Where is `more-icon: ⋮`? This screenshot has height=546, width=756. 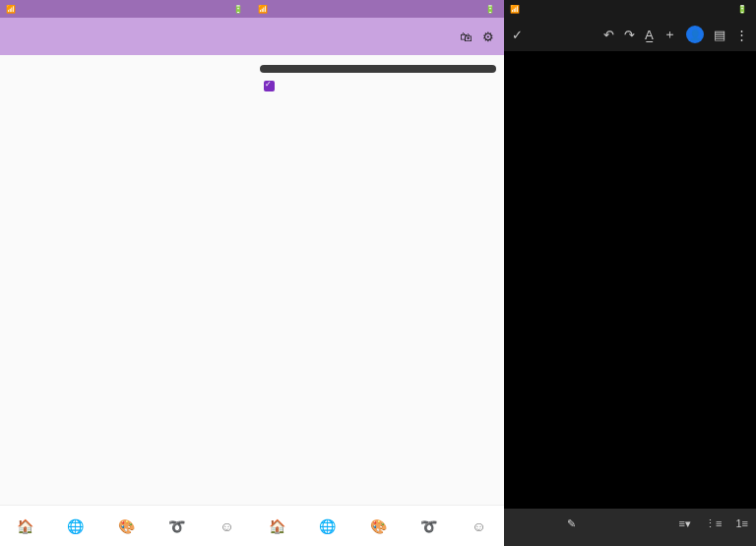
more-icon: ⋮ is located at coordinates (742, 35).